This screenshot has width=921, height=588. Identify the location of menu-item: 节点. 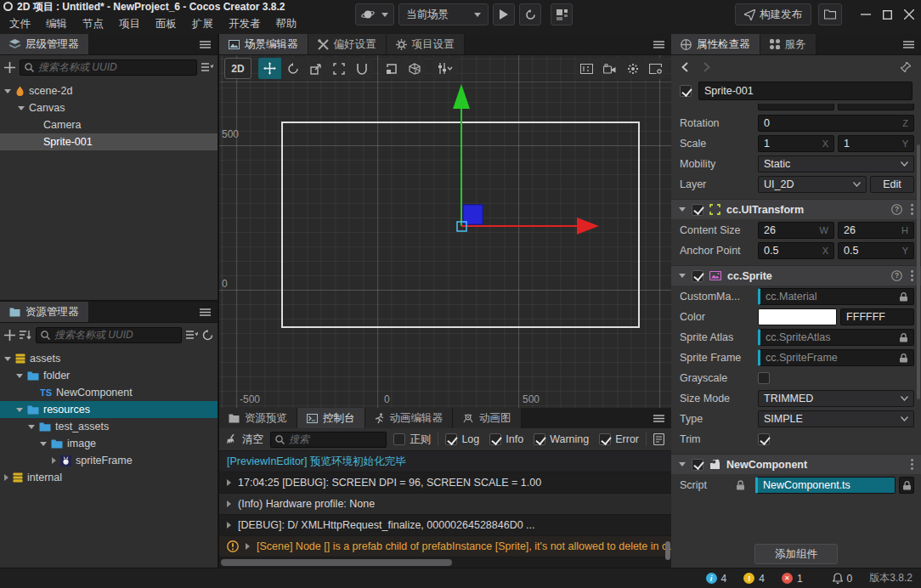
(93, 24).